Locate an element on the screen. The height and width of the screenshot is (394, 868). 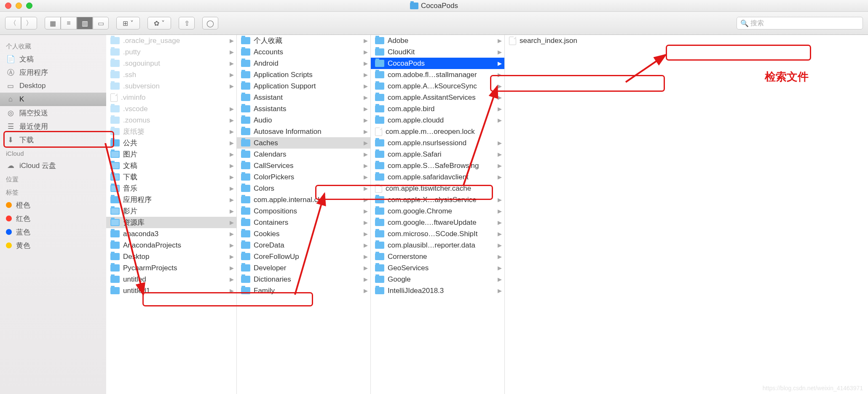
list-row: IntelliJIdea2018.3▶ is located at coordinates (437, 290).